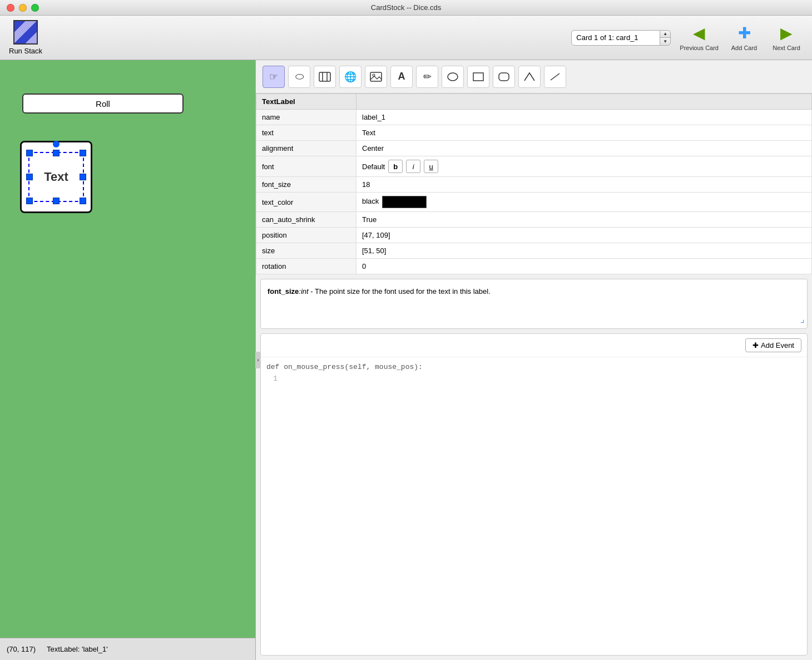 The image size is (812, 660). Describe the element at coordinates (431, 166) in the screenshot. I see `underline-button: u` at that location.